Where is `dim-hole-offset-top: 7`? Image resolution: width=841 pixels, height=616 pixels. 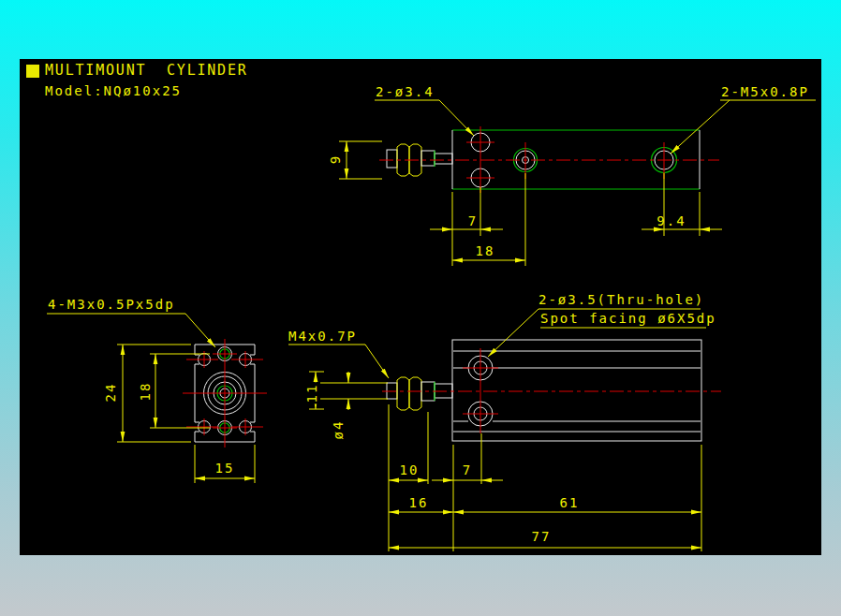
dim-hole-offset-top: 7 is located at coordinates (473, 221).